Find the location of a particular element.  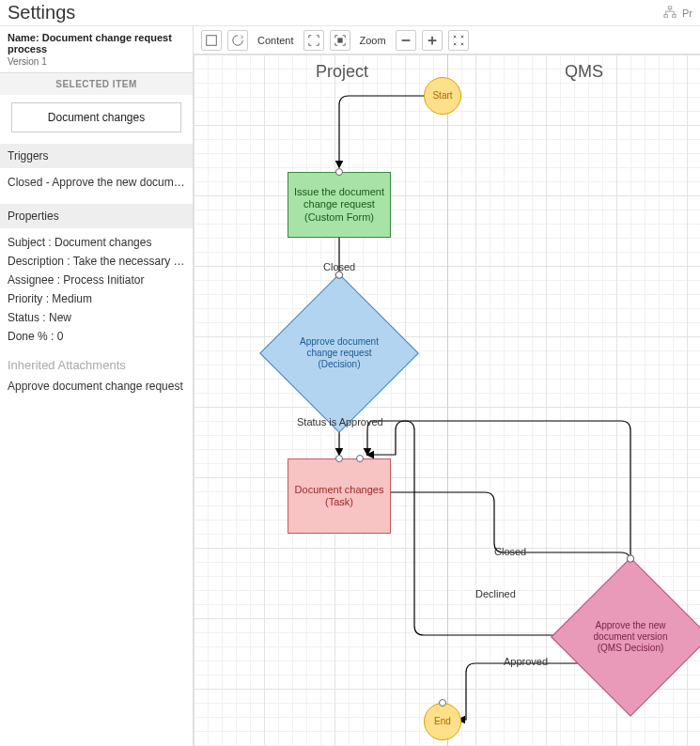

fit-width-button is located at coordinates (314, 40).